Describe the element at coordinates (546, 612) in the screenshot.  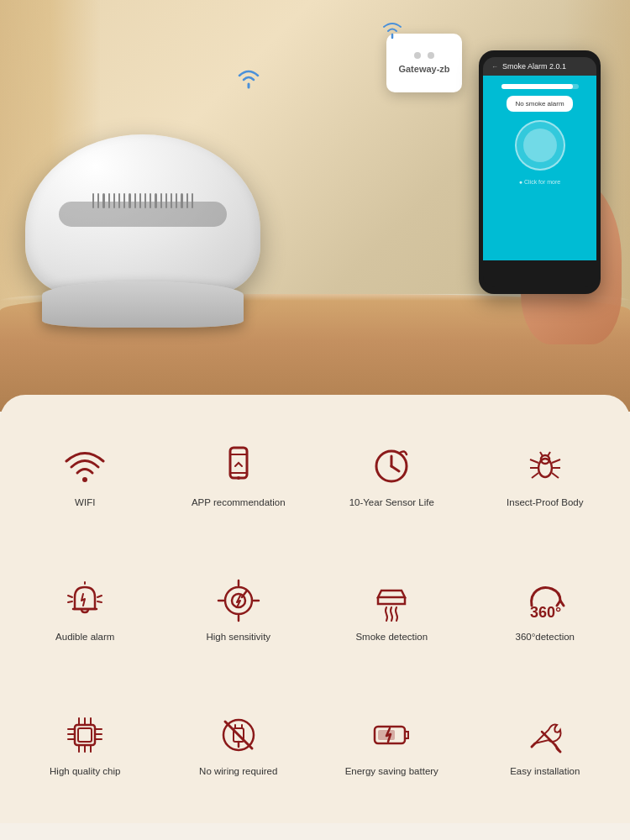
I see `svg-text: 360°` at that location.